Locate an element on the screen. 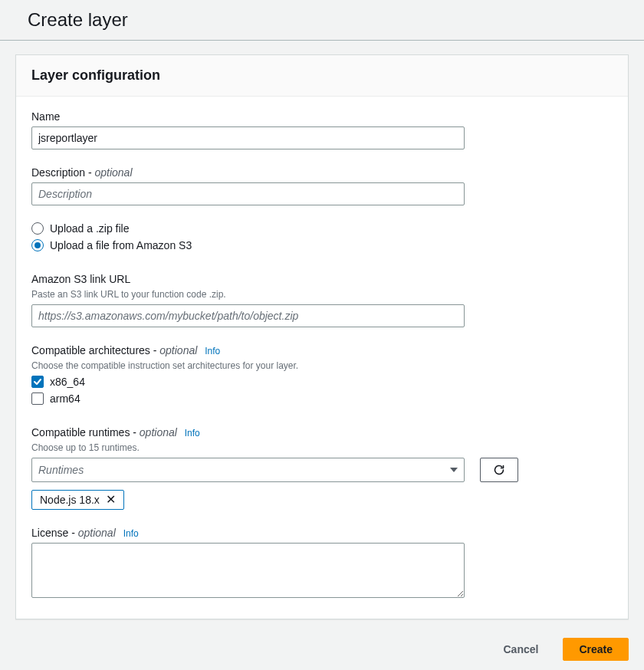  runtimes-label: Compatible runtimes - optional Info is located at coordinates (248, 432).